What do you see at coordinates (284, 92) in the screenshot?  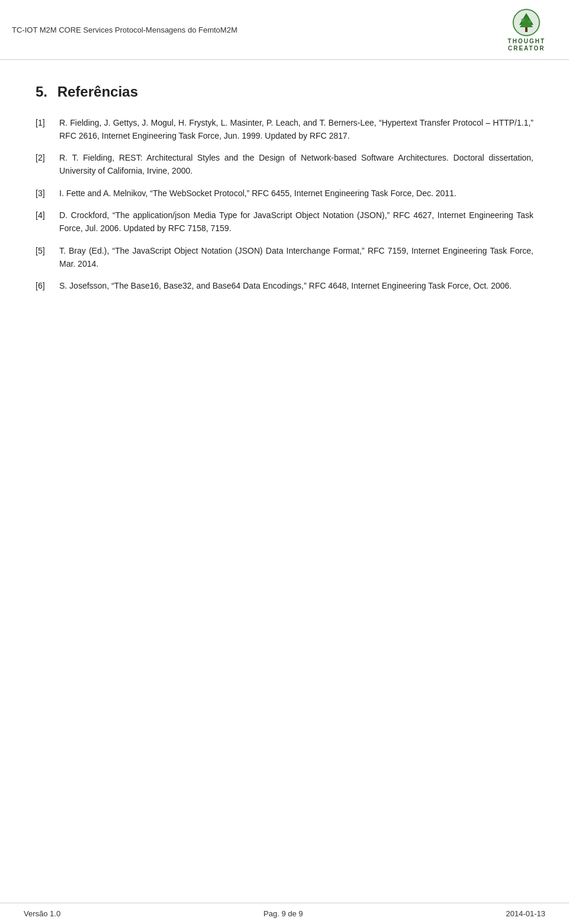 I see `section-title: 5. Referências` at bounding box center [284, 92].